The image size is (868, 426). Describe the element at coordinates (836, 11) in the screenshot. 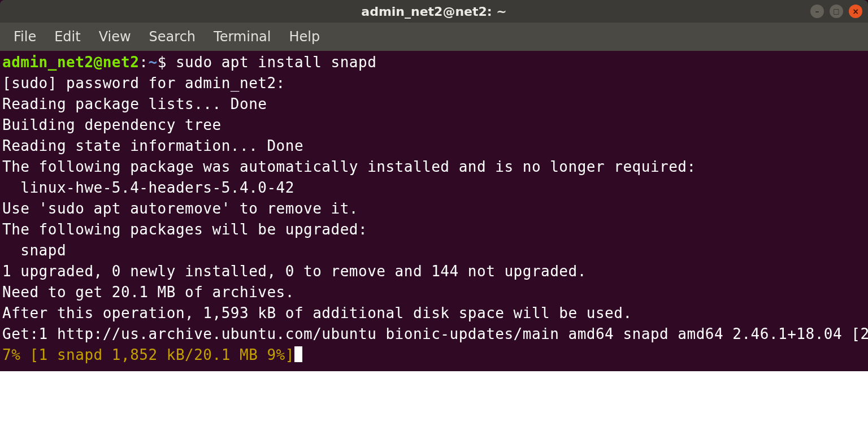

I see `window-controls: – □ ×` at that location.